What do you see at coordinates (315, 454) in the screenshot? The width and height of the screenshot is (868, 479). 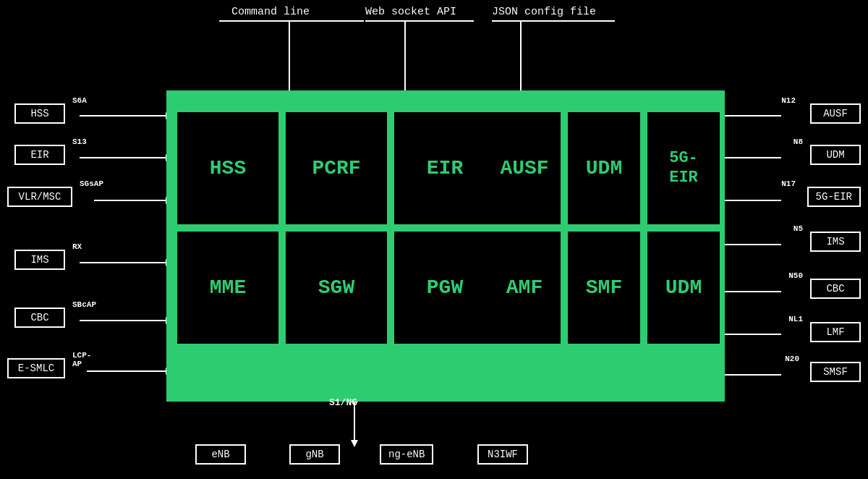 I see `bottom-node-gnb: gNB` at bounding box center [315, 454].